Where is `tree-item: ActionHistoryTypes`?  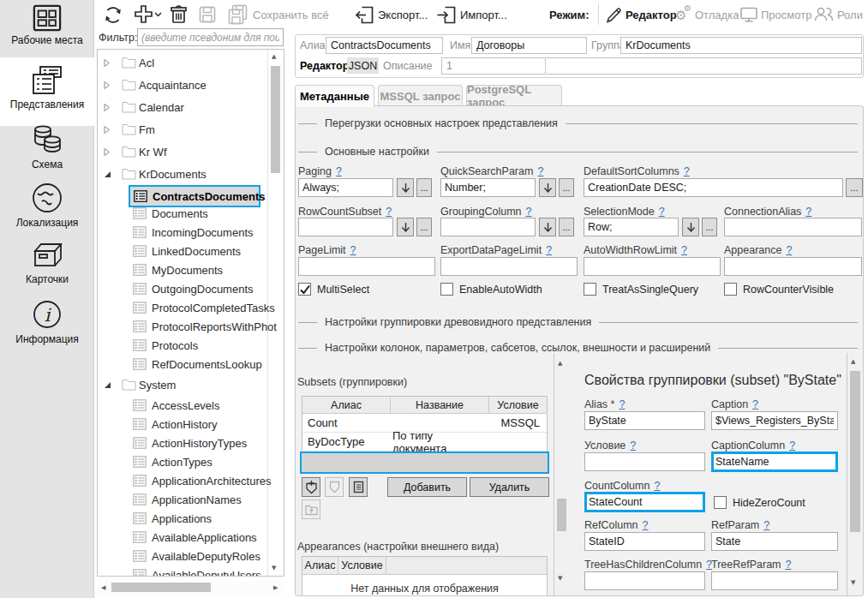 tree-item: ActionHistoryTypes is located at coordinates (183, 443).